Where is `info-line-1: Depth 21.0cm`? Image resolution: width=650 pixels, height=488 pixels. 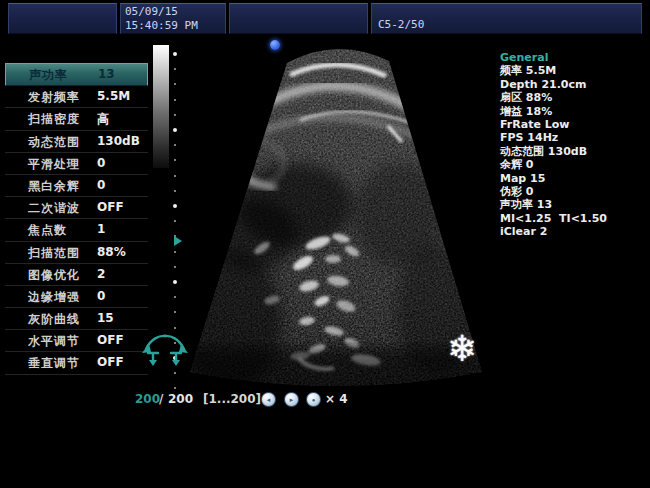 info-line-1: Depth 21.0cm is located at coordinates (574, 84).